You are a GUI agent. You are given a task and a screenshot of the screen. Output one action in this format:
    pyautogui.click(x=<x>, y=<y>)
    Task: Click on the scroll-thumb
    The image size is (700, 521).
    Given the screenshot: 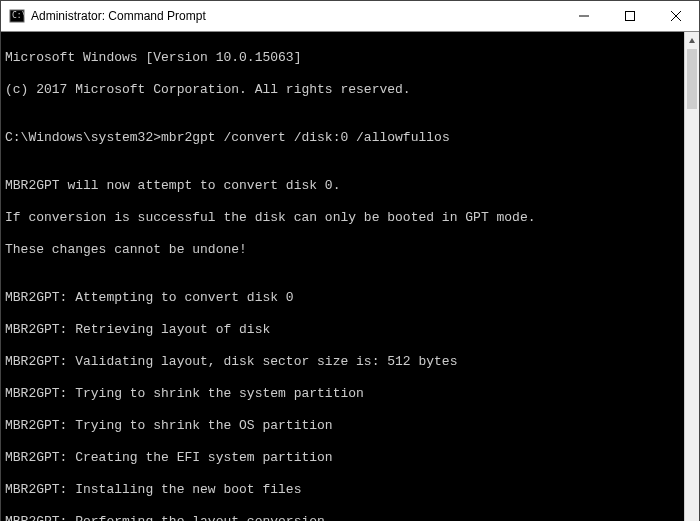 What is the action you would take?
    pyautogui.click(x=692, y=79)
    